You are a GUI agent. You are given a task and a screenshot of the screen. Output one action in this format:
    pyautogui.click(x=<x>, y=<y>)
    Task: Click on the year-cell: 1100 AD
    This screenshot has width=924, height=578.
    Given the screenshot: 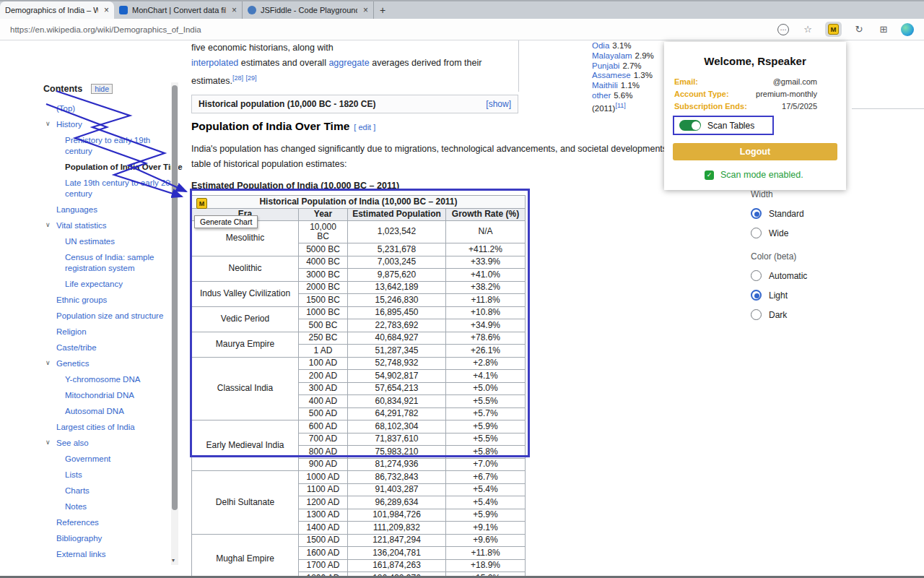 What is the action you would take?
    pyautogui.click(x=323, y=490)
    